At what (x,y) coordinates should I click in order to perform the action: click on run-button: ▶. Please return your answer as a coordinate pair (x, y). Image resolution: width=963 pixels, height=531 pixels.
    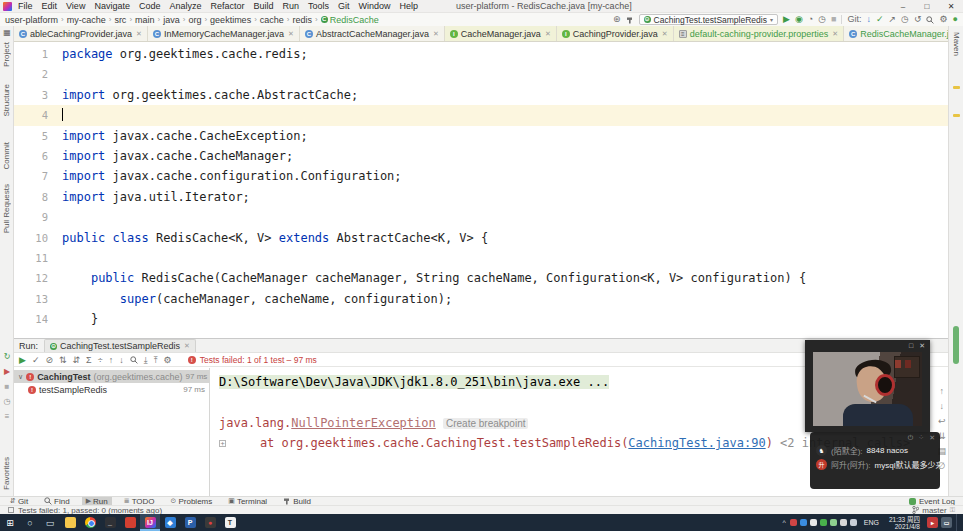
    Looking at the image, I should click on (786, 20).